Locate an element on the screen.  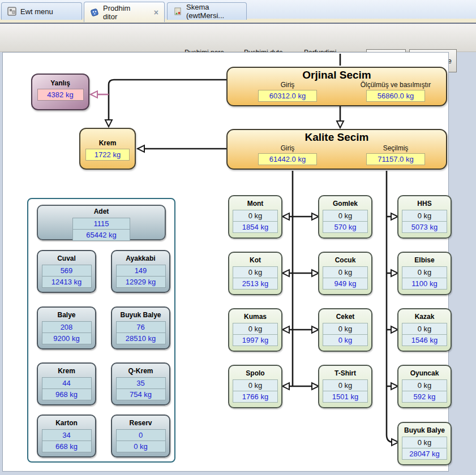
kg2-field: 1501 kg is located at coordinates (345, 397).